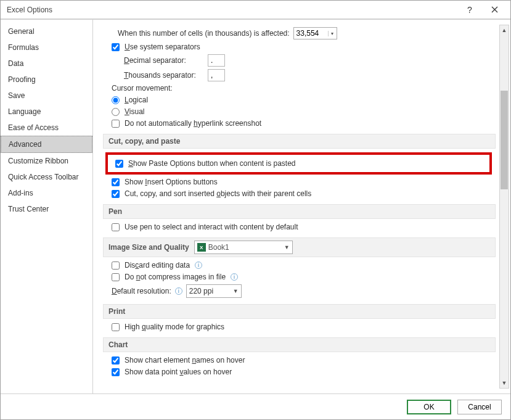 The width and height of the screenshot is (511, 420). Describe the element at coordinates (303, 327) in the screenshot. I see `high-quality-row: High quality mode for graphics` at that location.